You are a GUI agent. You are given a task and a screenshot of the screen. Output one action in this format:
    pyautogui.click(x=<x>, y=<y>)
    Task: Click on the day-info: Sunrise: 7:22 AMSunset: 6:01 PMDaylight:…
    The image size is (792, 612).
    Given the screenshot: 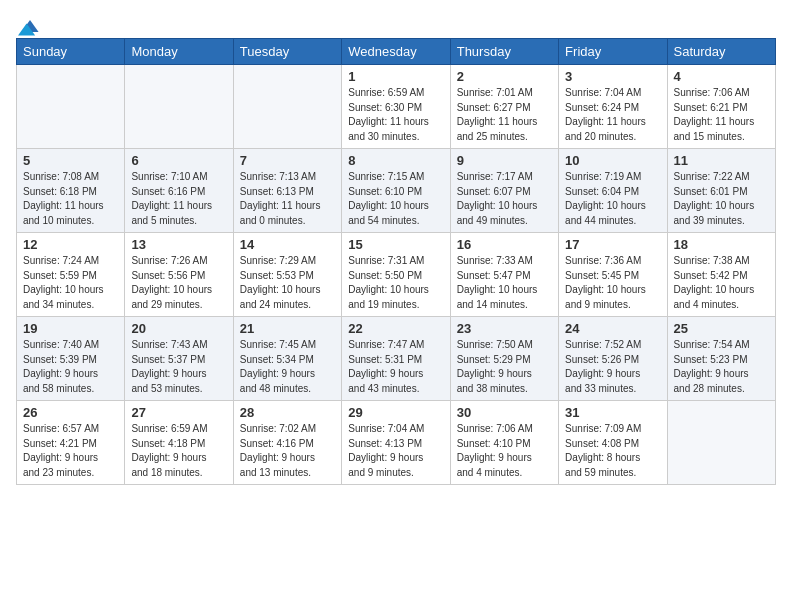 What is the action you would take?
    pyautogui.click(x=722, y=199)
    